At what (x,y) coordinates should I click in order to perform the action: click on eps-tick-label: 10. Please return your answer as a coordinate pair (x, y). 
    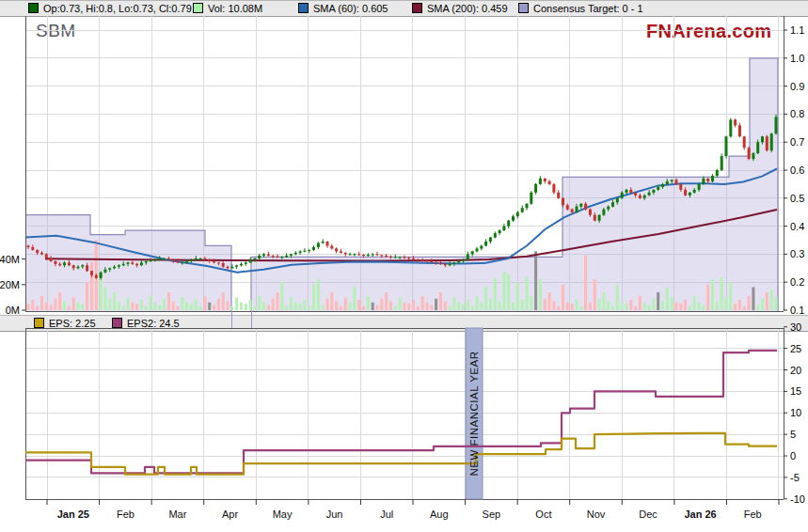
    Looking at the image, I should click on (796, 413).